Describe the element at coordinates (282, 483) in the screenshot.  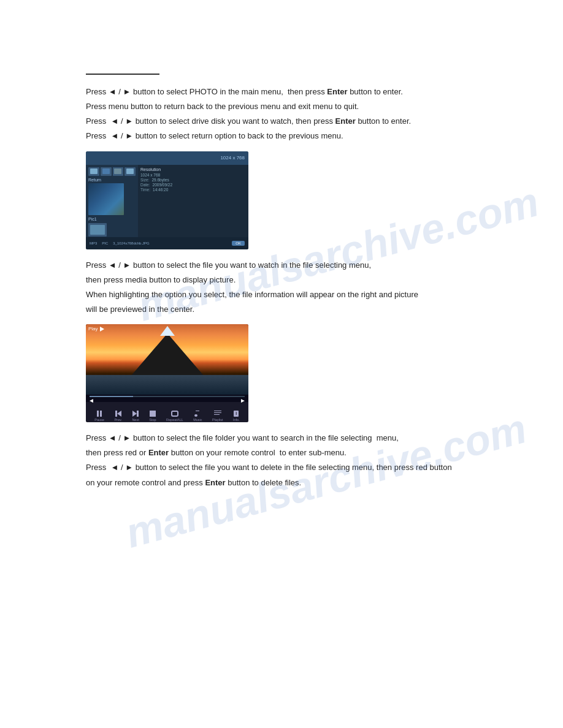
I see `instruction-p12: on your remote control and press Enter b…` at that location.